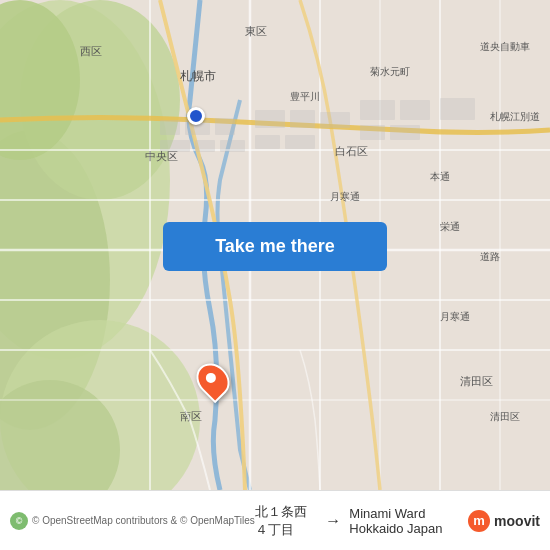  What do you see at coordinates (362, 521) in the screenshot?
I see `location-info: 北１条西４丁目 → Minami Ward Hokkaido Japan` at bounding box center [362, 521].